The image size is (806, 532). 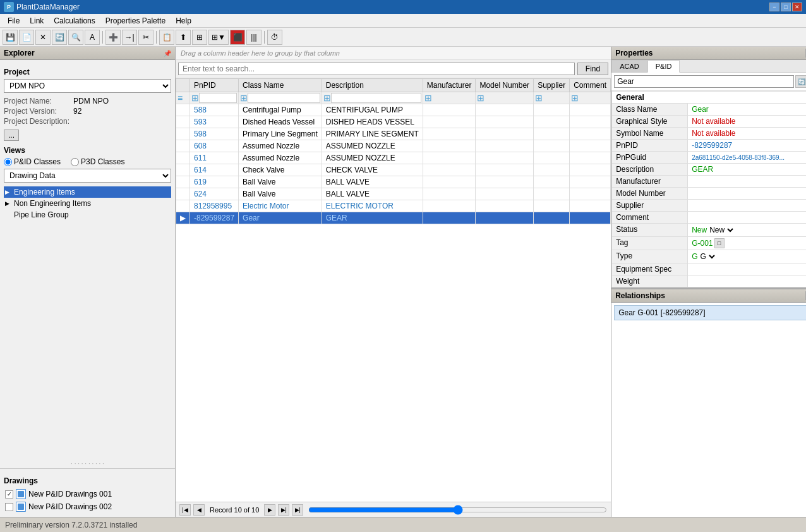 I want to click on table-row: 593 Dished Heads Vessel DISHED HEADS VES…, so click(x=394, y=123).